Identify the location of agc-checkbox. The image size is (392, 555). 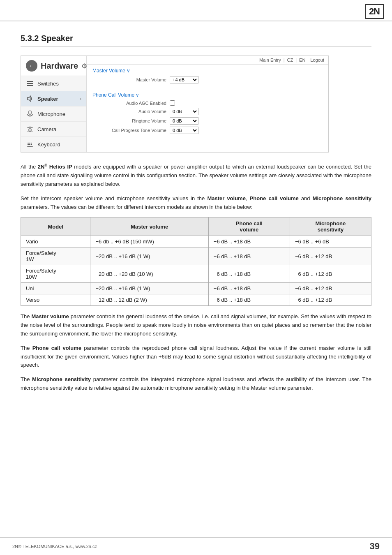
(173, 103).